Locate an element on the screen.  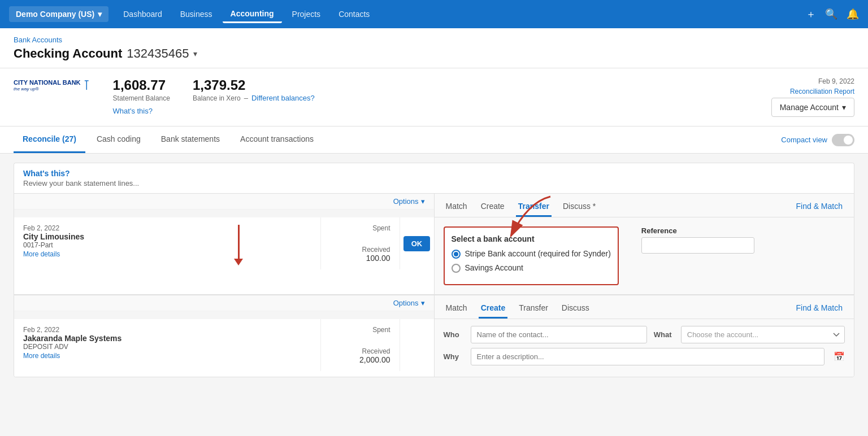
transaction1-ok-button: OK is located at coordinates (417, 244).